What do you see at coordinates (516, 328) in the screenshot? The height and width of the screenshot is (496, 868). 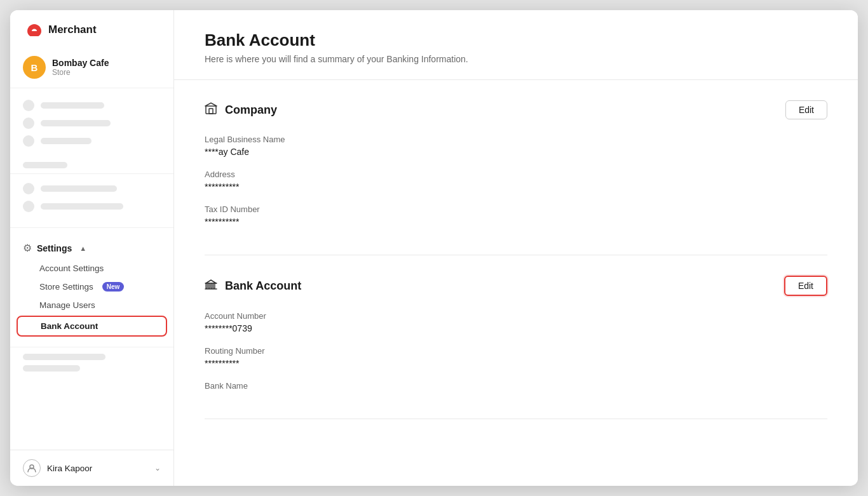 I see `account-number-value: ********0739` at bounding box center [516, 328].